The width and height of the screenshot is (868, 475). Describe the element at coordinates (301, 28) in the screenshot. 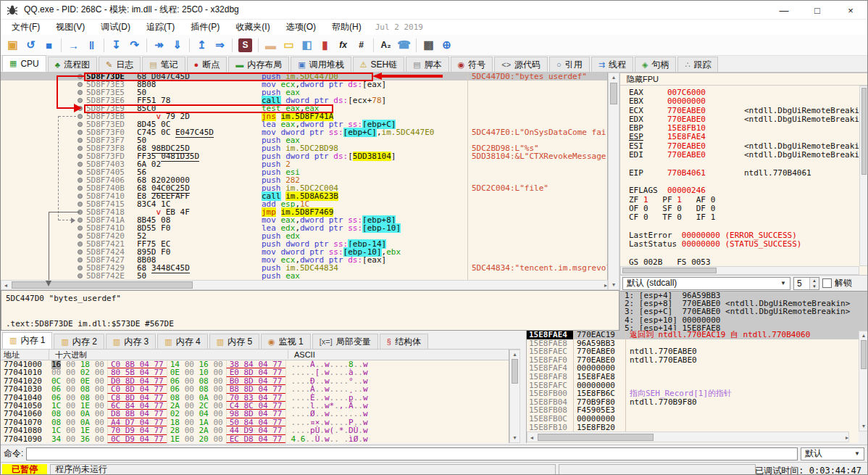

I see `menu-item: 选项(O)` at that location.